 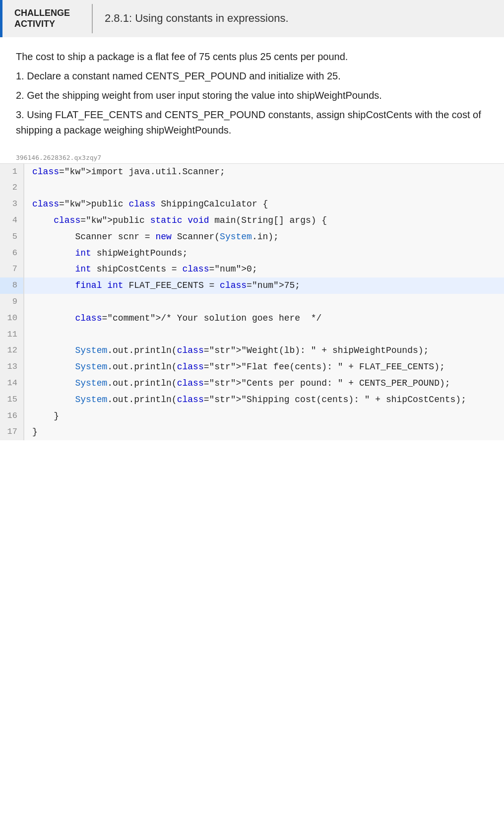 What do you see at coordinates (252, 432) in the screenshot?
I see `code-row: 17}` at bounding box center [252, 432].